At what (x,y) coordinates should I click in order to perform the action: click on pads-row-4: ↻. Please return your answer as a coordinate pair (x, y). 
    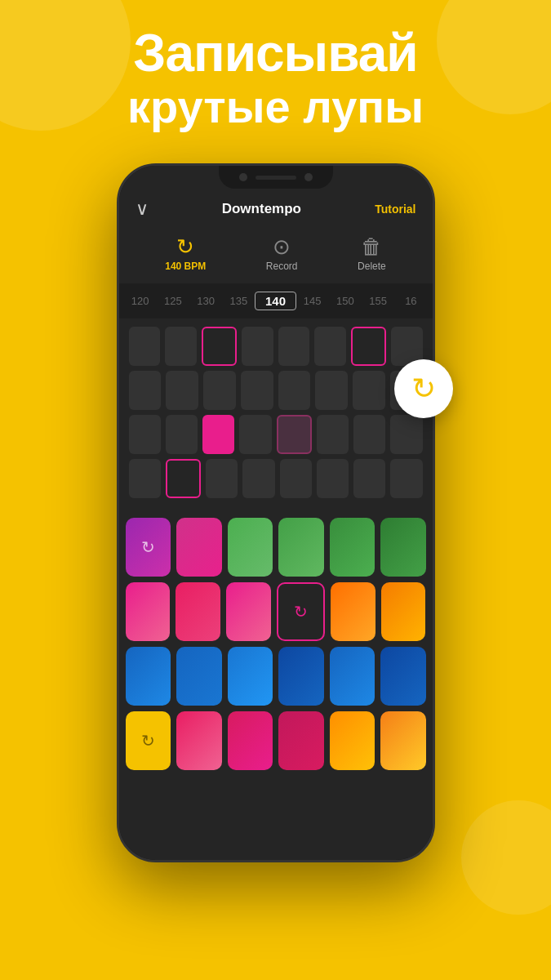
    Looking at the image, I should click on (276, 741).